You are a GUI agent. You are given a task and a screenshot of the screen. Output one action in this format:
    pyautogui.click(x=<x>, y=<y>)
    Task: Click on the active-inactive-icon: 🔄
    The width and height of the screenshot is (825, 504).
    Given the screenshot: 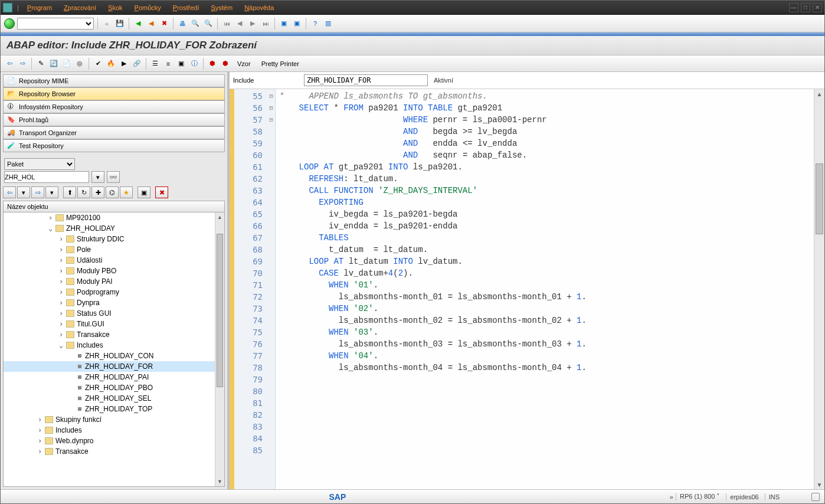 What is the action you would take?
    pyautogui.click(x=54, y=64)
    